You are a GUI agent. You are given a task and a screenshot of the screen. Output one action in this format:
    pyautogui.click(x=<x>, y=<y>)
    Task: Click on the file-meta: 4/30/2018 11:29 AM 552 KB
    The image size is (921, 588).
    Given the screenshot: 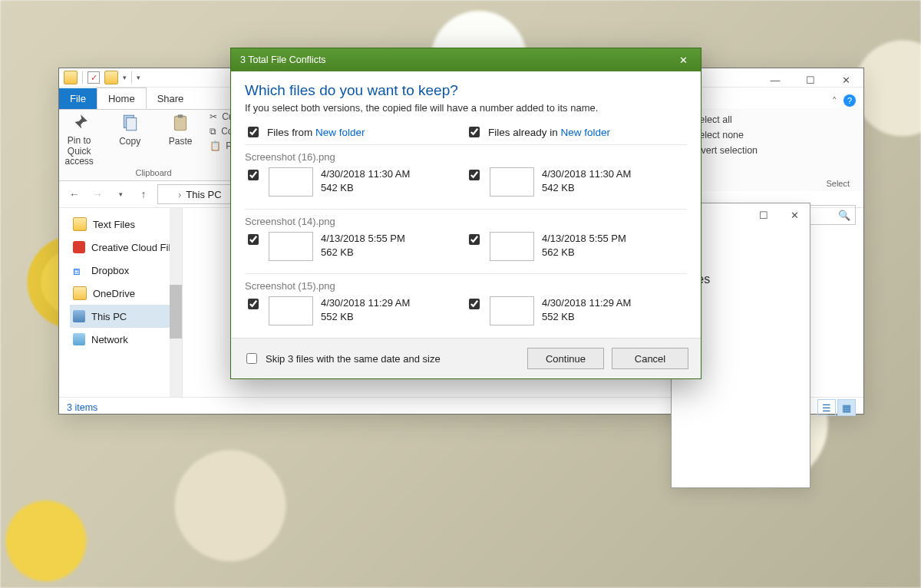 What is the action you would take?
    pyautogui.click(x=365, y=310)
    